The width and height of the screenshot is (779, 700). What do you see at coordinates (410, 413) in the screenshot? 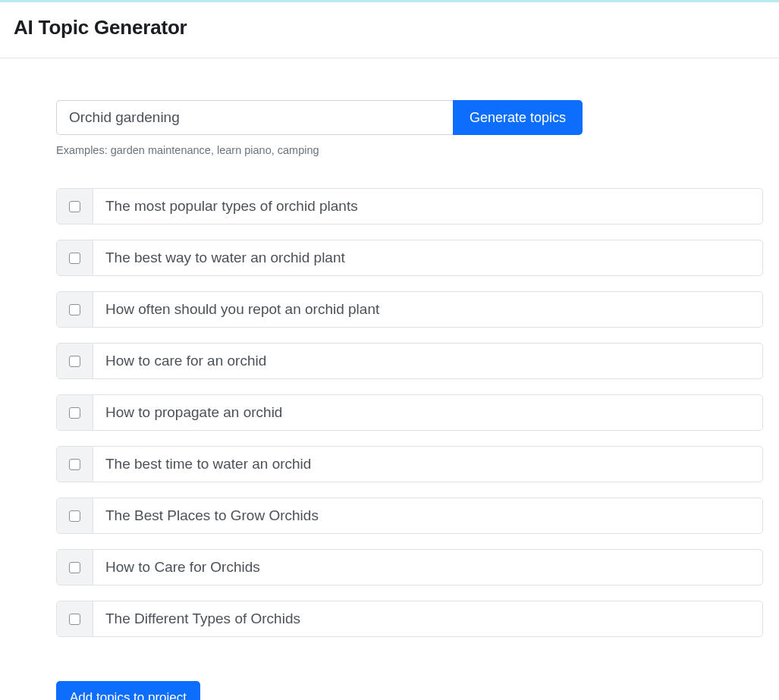
I see `topic-item: How to propagate an orchid` at bounding box center [410, 413].